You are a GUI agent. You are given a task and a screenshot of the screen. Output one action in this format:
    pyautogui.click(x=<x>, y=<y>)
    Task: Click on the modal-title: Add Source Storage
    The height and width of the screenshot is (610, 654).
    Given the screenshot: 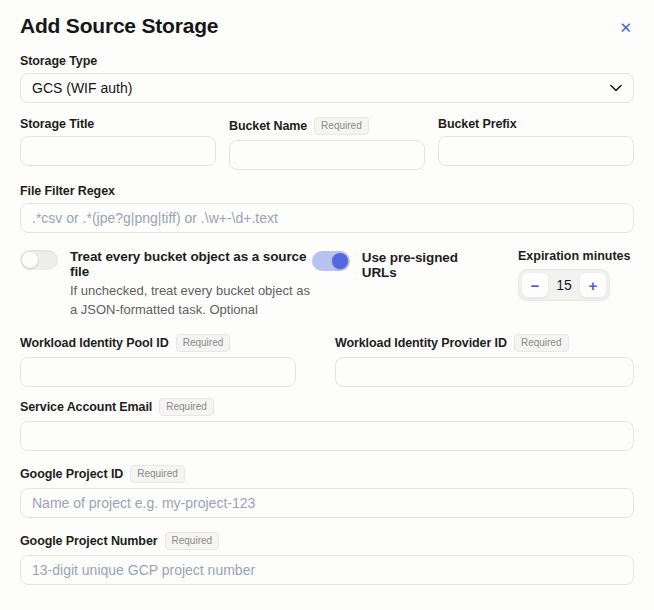 What is the action you would take?
    pyautogui.click(x=119, y=26)
    